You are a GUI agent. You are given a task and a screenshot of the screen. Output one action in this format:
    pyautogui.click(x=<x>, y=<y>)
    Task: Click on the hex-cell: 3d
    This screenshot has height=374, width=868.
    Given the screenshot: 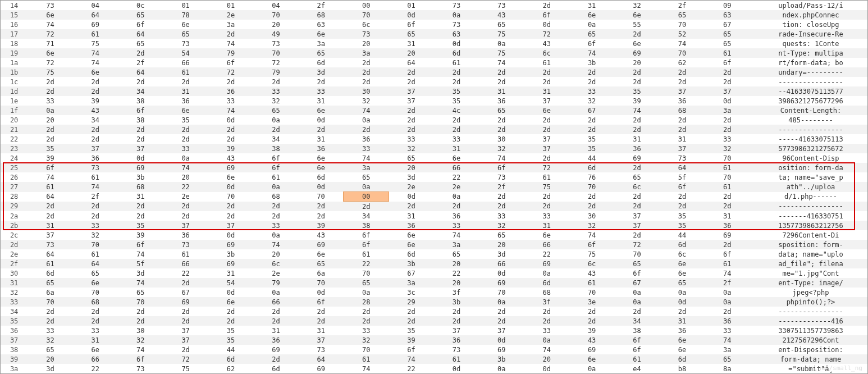 What is the action you would take?
    pyautogui.click(x=50, y=368)
    